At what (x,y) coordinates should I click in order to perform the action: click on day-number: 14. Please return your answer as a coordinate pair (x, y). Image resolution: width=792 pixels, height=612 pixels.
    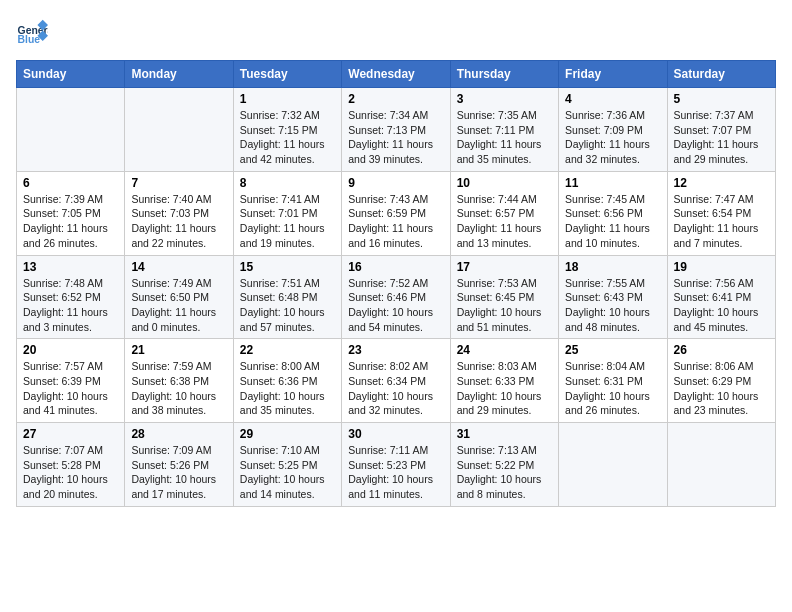
    Looking at the image, I should click on (178, 267).